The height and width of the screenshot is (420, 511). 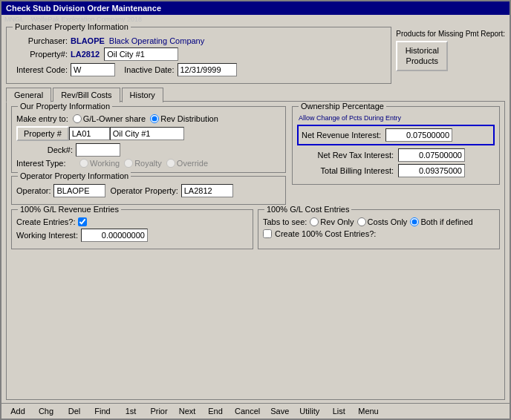 I want to click on utility-button: Utility, so click(x=309, y=411).